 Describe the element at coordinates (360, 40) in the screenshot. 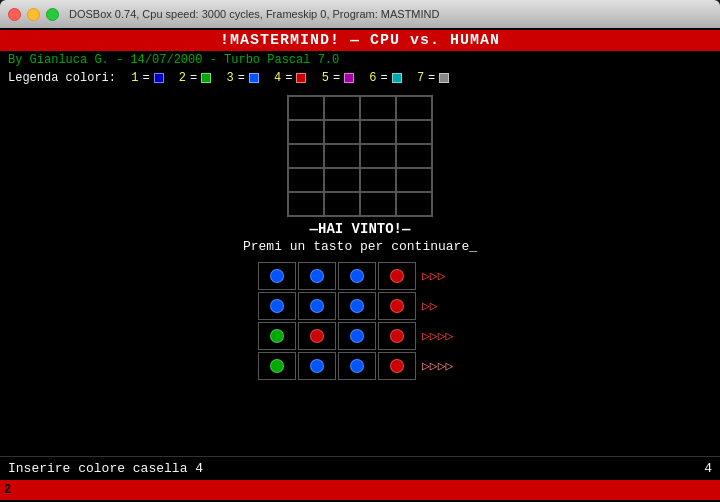

I see `game-title: !MASTERMIND! — CPU vs. HUMAN` at that location.